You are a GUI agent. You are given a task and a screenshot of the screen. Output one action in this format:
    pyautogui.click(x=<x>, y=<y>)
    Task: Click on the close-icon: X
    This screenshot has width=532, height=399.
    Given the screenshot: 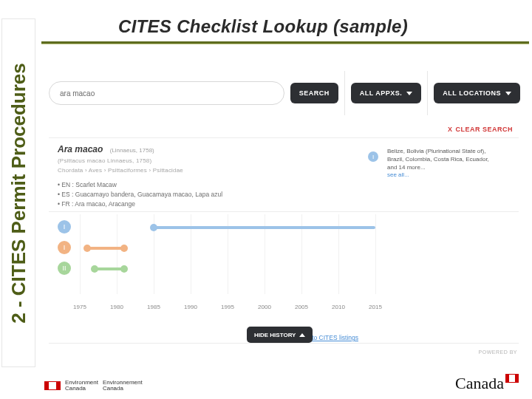 What is the action you would take?
    pyautogui.click(x=451, y=129)
    